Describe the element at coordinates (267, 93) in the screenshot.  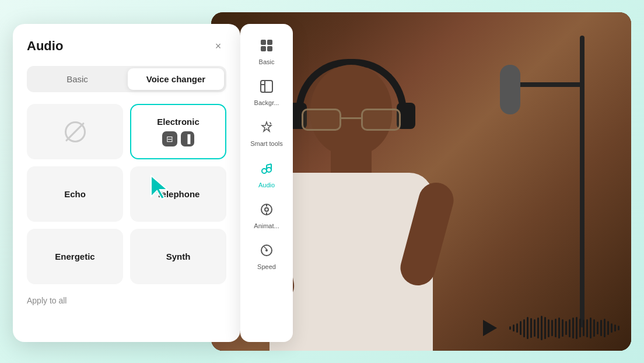
I see `sidebar-item-background: Backgr...` at that location.